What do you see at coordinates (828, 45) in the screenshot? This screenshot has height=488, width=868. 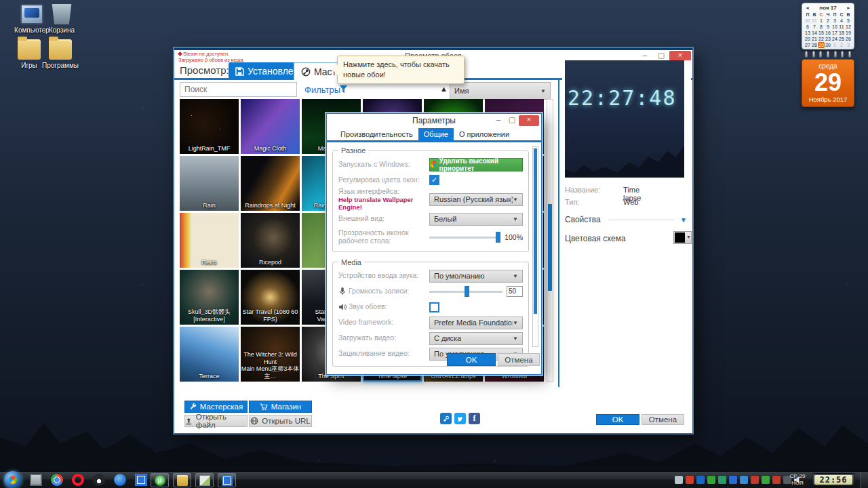 I see `calendar-day: 30` at bounding box center [828, 45].